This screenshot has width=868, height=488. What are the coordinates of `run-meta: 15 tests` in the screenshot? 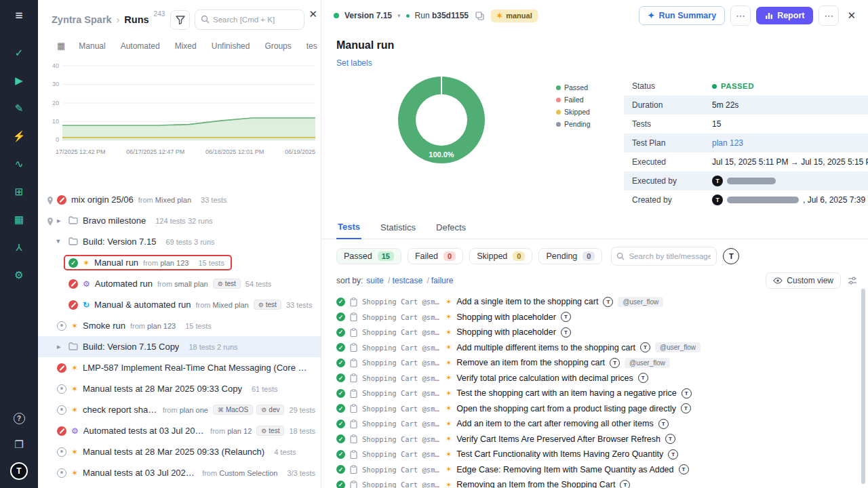 It's located at (198, 326).